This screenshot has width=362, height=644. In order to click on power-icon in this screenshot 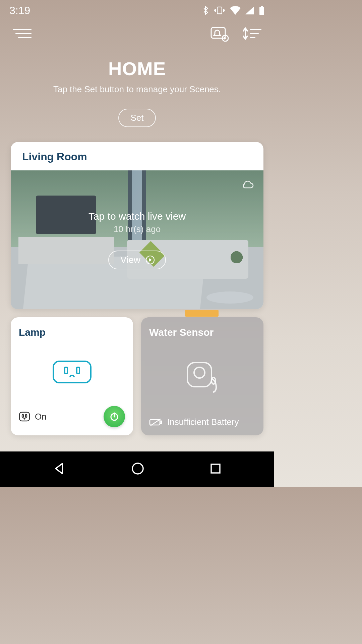, I will do `click(114, 417)`.